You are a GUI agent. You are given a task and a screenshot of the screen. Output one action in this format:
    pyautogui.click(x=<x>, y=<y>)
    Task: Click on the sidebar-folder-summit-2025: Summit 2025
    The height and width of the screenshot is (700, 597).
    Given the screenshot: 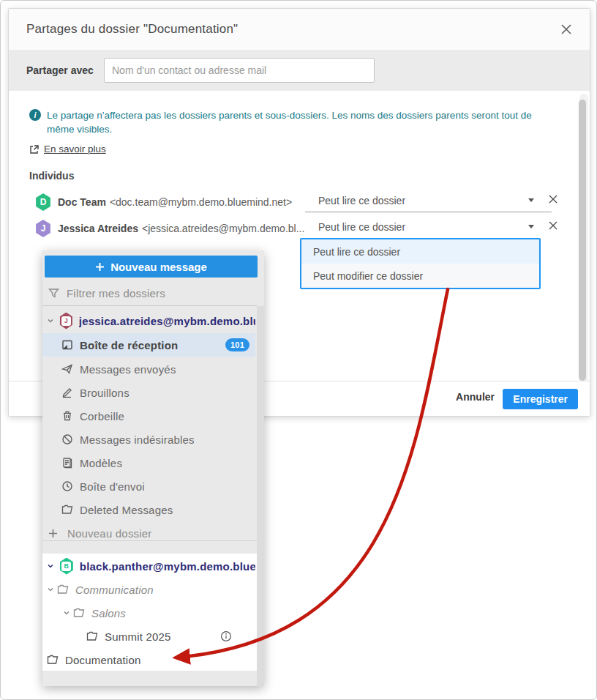 What is the action you would take?
    pyautogui.click(x=149, y=636)
    